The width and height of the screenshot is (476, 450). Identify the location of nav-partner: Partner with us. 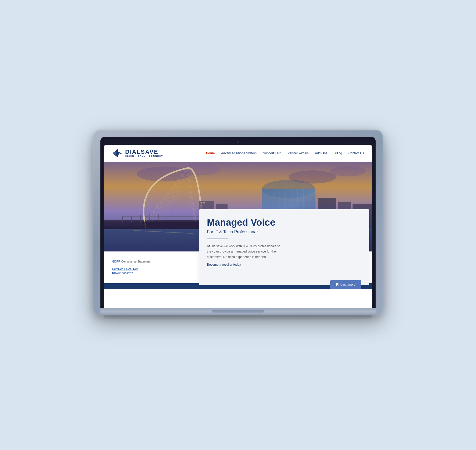
(298, 153).